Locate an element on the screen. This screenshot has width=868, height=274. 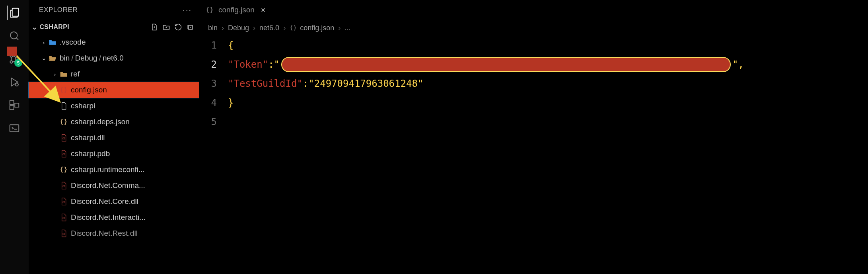
close-icon: × is located at coordinates (263, 10).